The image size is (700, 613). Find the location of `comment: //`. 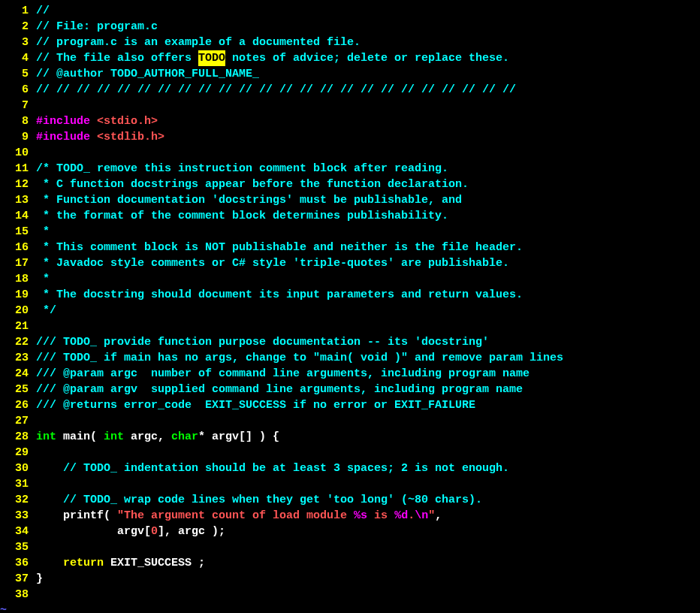

comment: // is located at coordinates (43, 11).